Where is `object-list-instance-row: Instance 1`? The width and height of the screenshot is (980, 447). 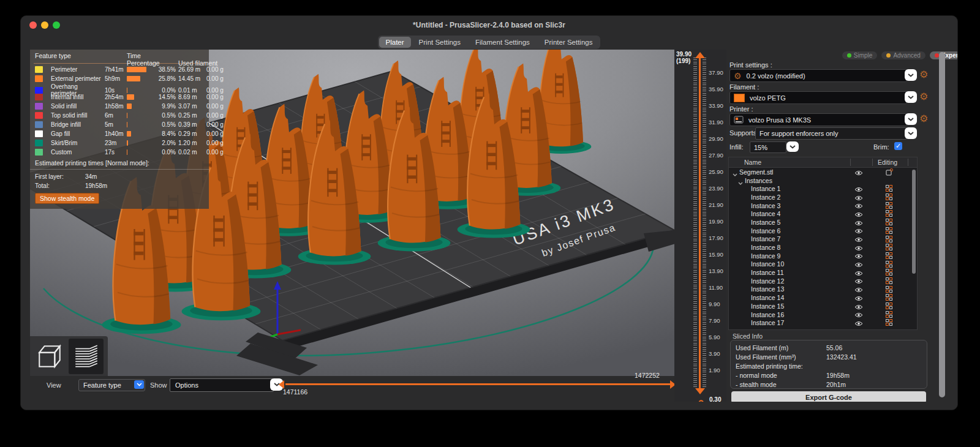 object-list-instance-row: Instance 1 is located at coordinates (823, 189).